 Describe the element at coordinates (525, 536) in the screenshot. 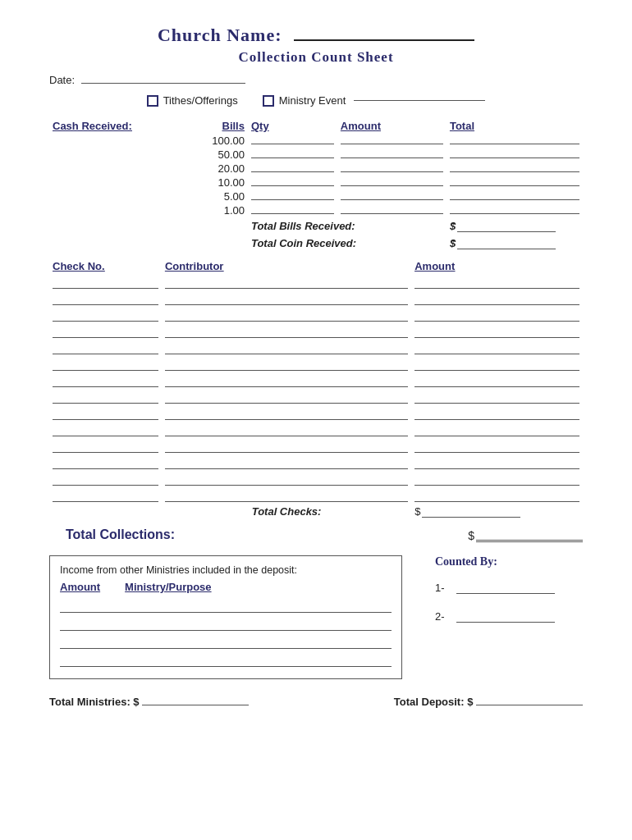

I see `total-collections-field: $` at that location.